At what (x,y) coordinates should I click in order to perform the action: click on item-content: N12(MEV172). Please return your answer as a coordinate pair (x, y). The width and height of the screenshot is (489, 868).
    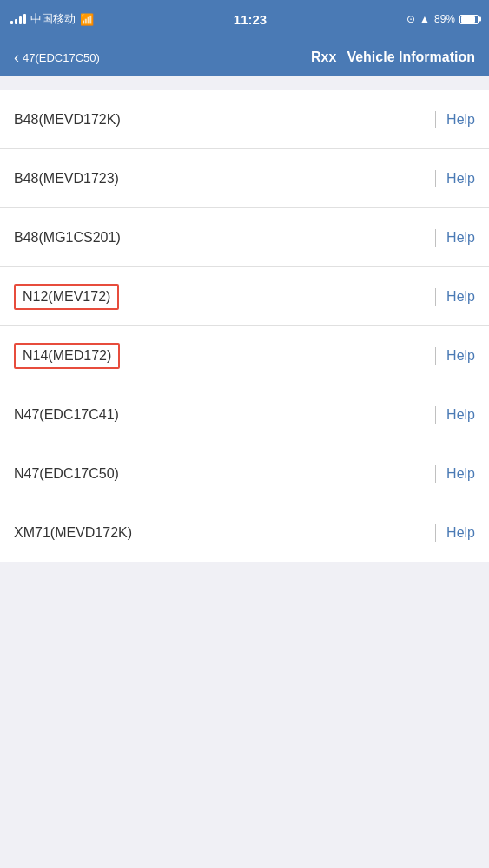
    Looking at the image, I should click on (224, 297).